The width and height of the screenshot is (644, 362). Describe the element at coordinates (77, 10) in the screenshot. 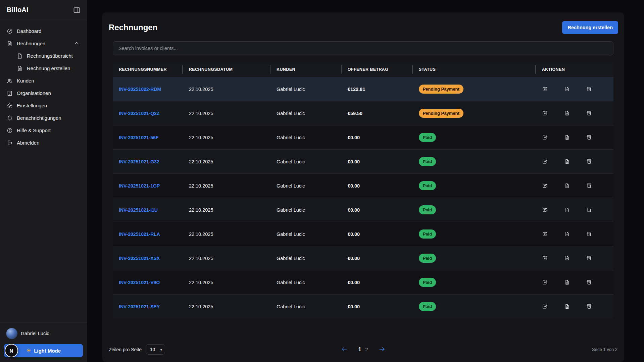

I see `sidebar-collapse-button` at that location.